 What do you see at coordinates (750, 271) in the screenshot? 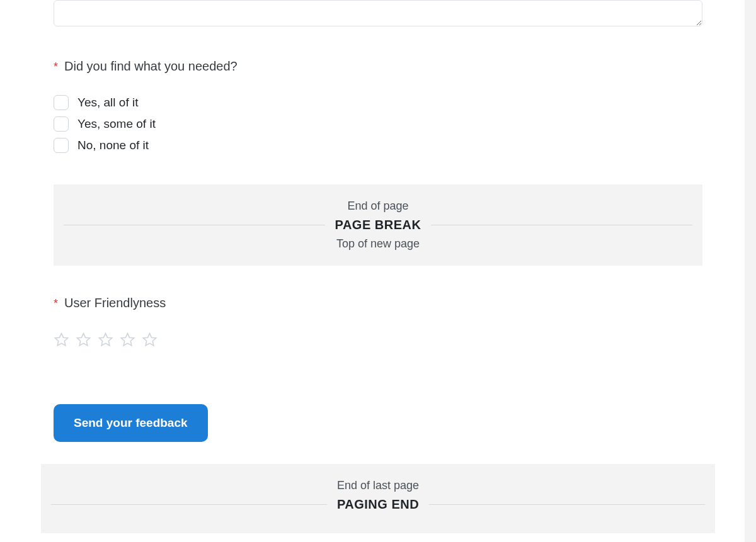
I see `right-edge` at bounding box center [750, 271].